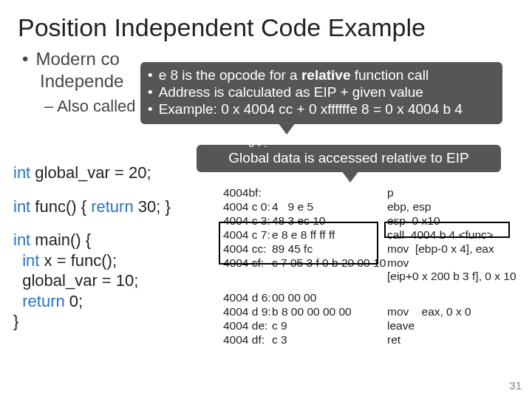 This screenshot has height=399, width=532. What do you see at coordinates (369, 327) in the screenshot?
I see `asm-row: 4004 de:c 9leave` at bounding box center [369, 327].